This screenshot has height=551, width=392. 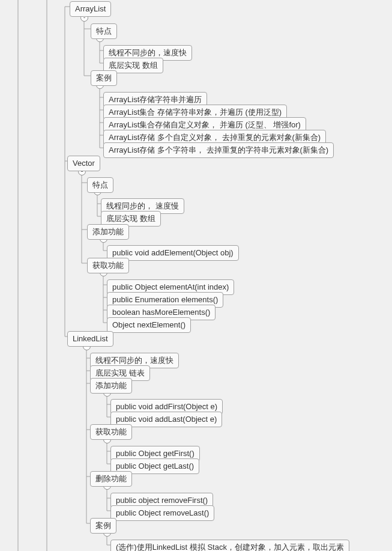 What do you see at coordinates (90, 339) in the screenshot?
I see `node-linkedlist: LinkedList` at bounding box center [90, 339].